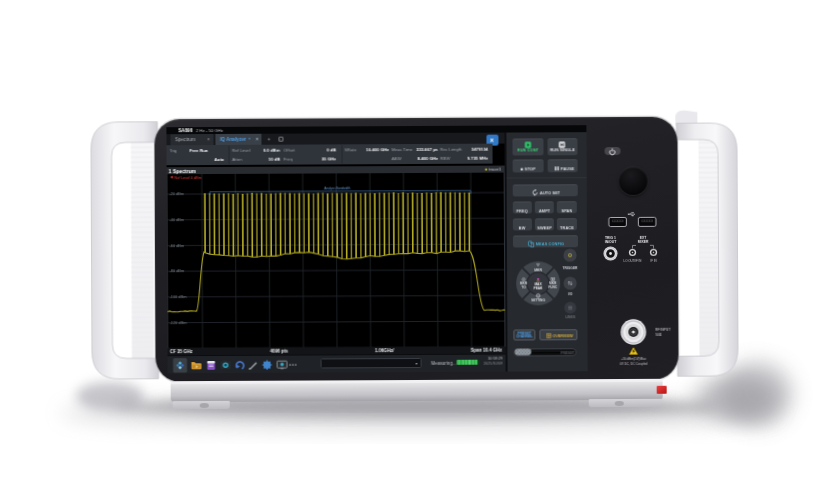 This screenshot has height=500, width=820. Describe the element at coordinates (178, 296) in the screenshot. I see `svg-text: -100 dBm` at that location.